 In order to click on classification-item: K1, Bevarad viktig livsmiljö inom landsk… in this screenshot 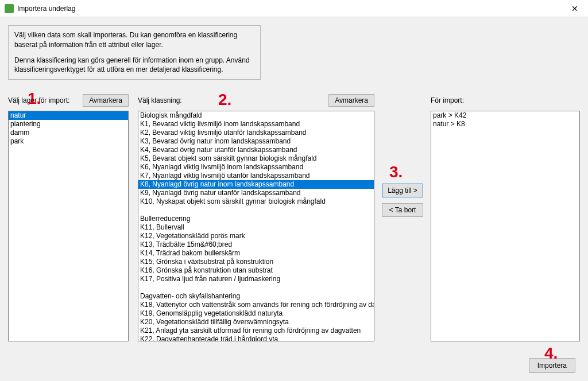, I will do `click(256, 124)`.